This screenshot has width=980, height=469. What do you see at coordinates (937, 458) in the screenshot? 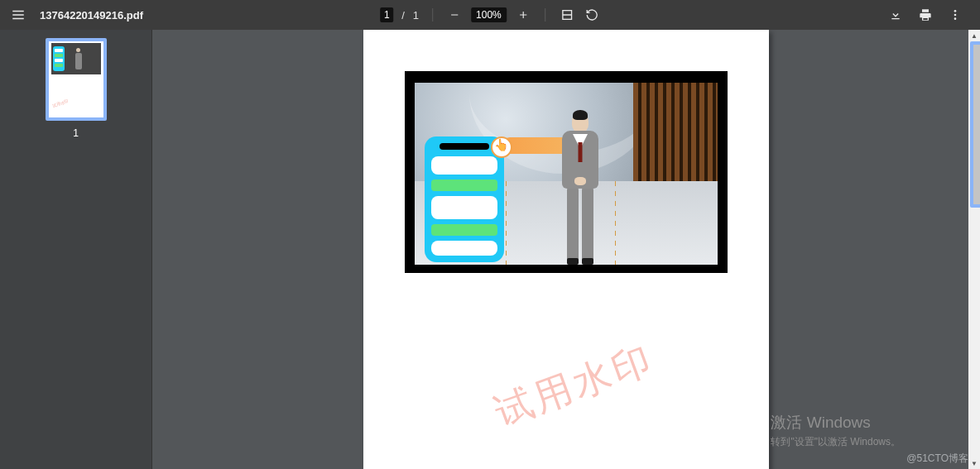
I see `attribution-tag: @51CTO博客` at bounding box center [937, 458].